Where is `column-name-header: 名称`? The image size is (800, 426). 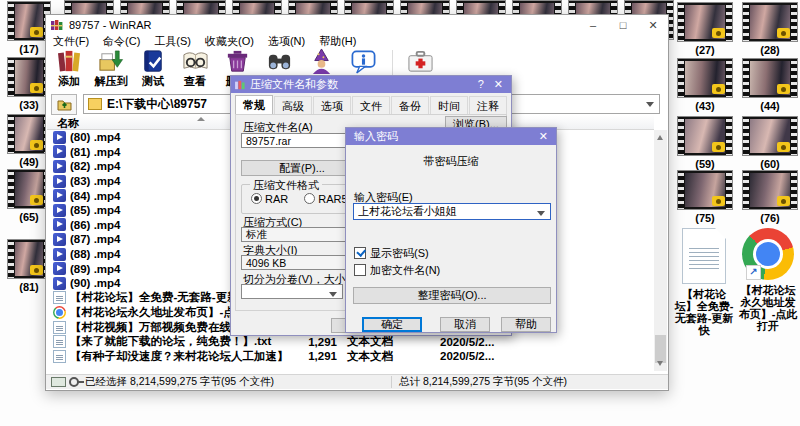
column-name-header: 名称 is located at coordinates (68, 124).